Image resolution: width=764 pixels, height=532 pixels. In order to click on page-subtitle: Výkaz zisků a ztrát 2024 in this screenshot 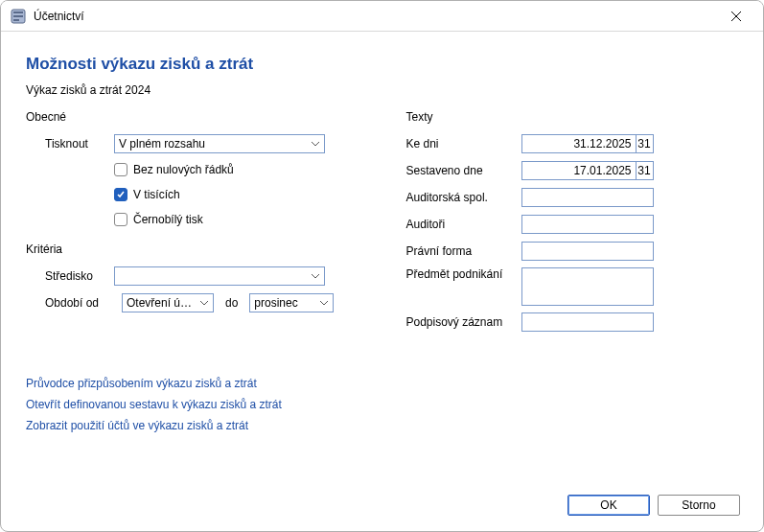, I will do `click(382, 90)`.